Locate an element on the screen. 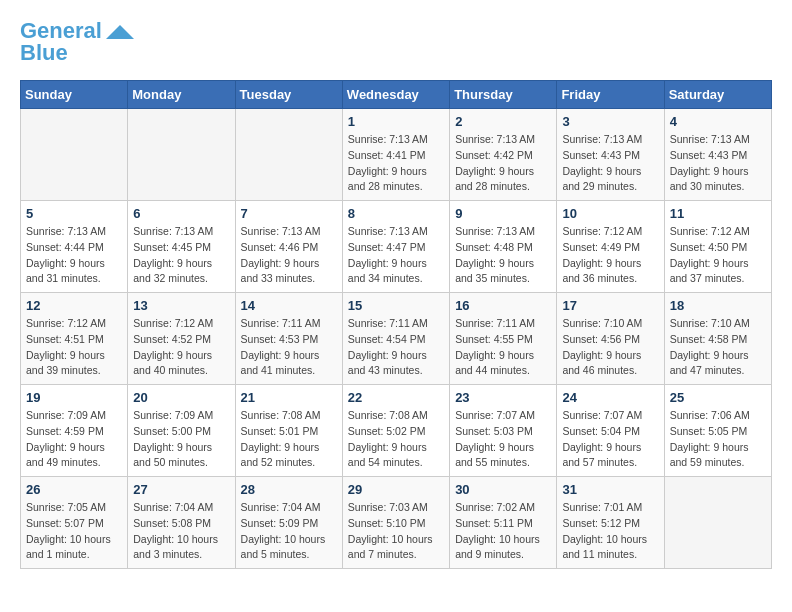 The width and height of the screenshot is (792, 612). day-of-week-header: Sunday is located at coordinates (74, 95).